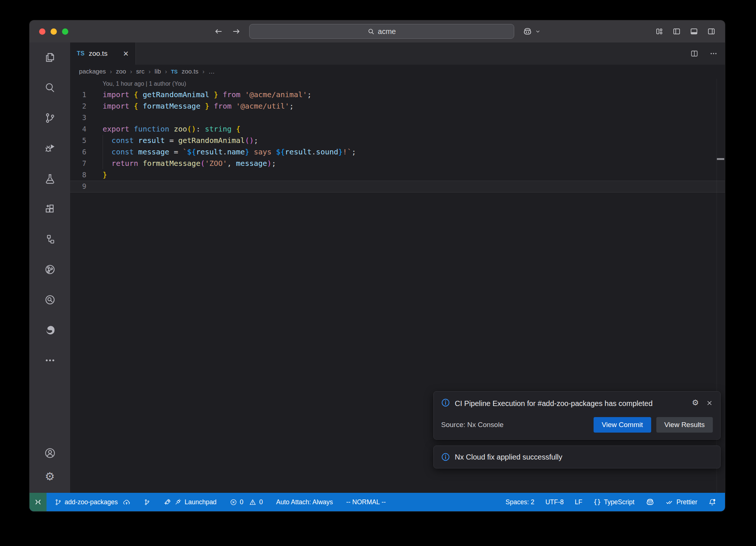  What do you see at coordinates (98, 54) in the screenshot?
I see `tab-label: zoo.ts` at bounding box center [98, 54].